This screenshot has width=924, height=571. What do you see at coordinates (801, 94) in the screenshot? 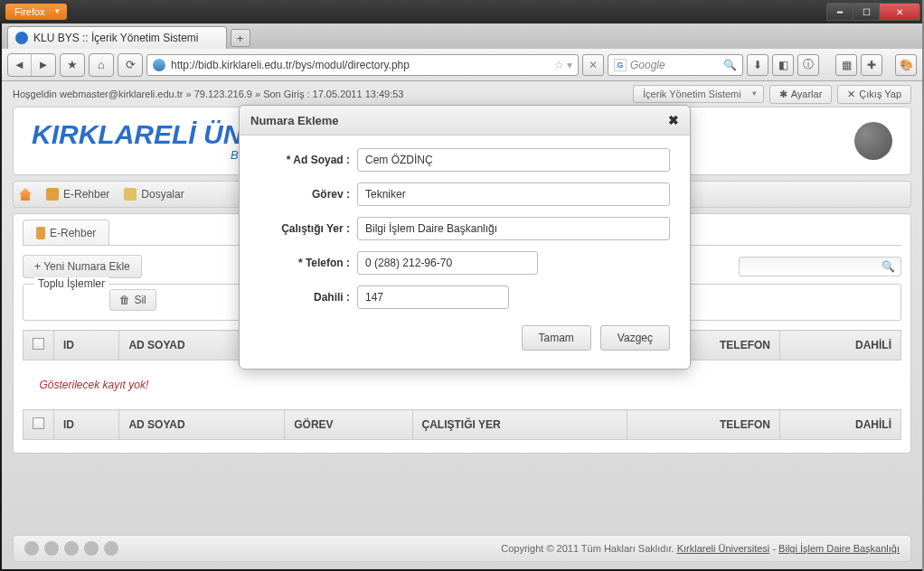
I see `settings-button: ✱Ayarlar` at bounding box center [801, 94].